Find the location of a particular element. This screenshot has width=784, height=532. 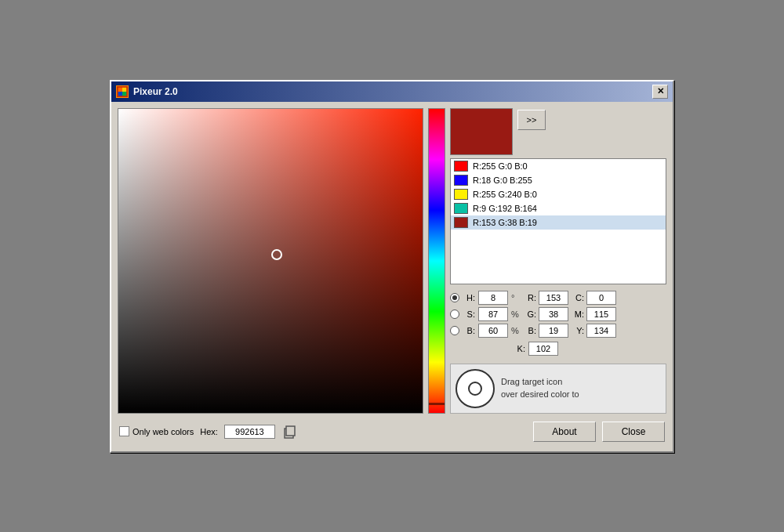

window-close-button: ✕ is located at coordinates (660, 92).